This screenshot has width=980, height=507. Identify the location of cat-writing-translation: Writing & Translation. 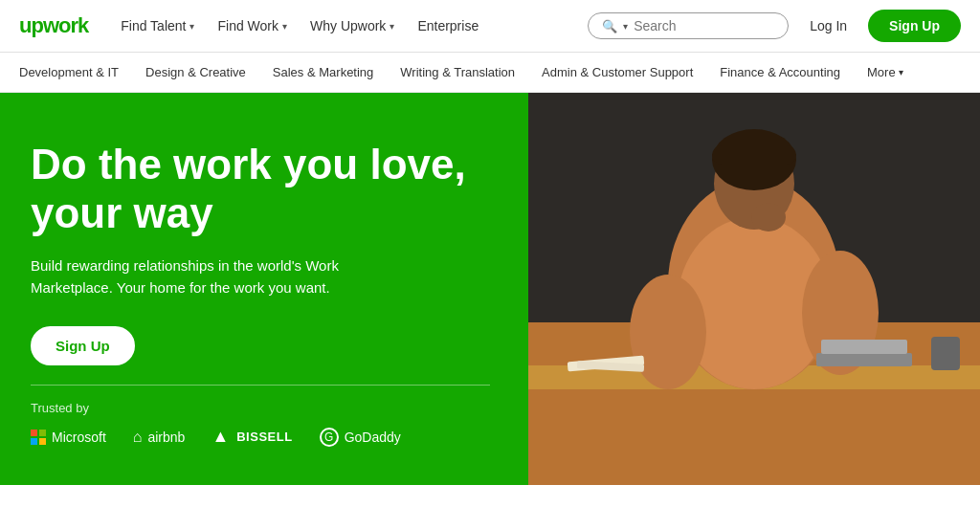
(457, 73).